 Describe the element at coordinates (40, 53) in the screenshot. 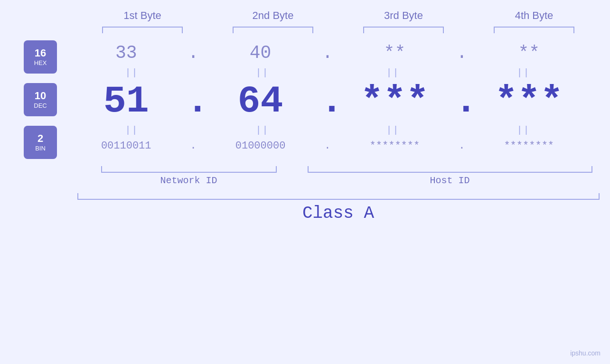

I see `hex-badge-number: 16` at that location.